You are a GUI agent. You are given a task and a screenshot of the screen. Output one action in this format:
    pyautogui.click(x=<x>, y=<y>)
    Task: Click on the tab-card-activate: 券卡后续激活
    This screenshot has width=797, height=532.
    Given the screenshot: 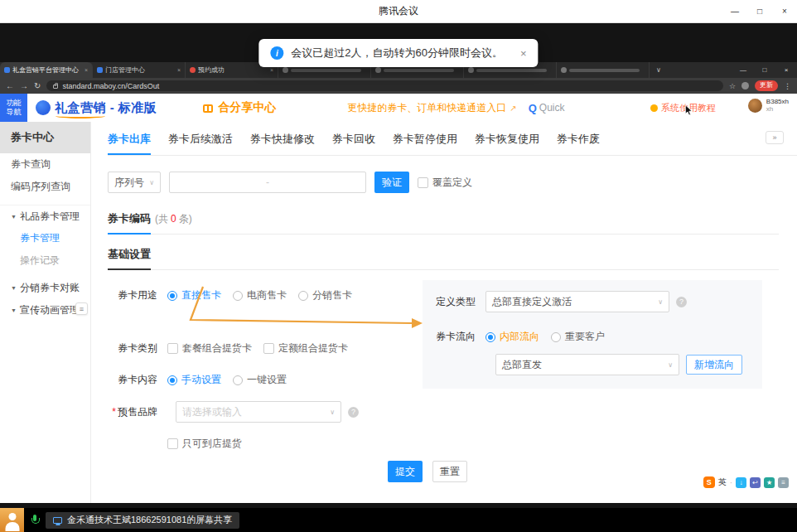 What is the action you would take?
    pyautogui.click(x=200, y=143)
    